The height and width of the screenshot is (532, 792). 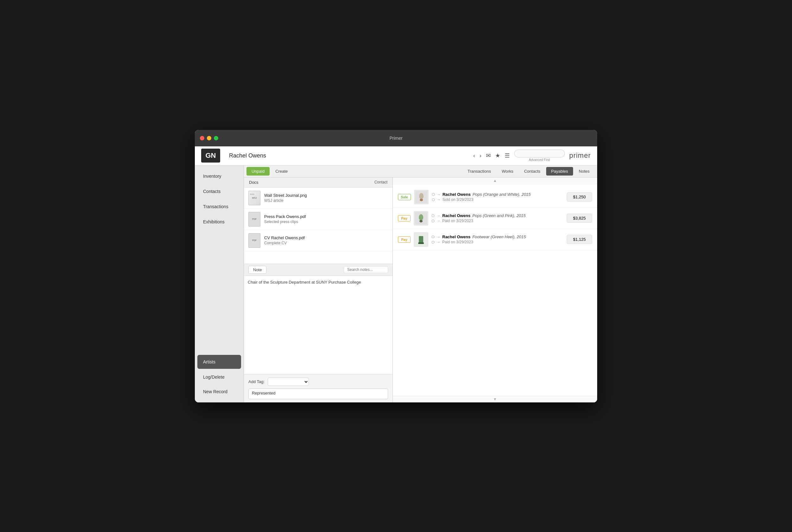 What do you see at coordinates (495, 240) in the screenshot?
I see `payable-row-2: Pay ⬡ →` at bounding box center [495, 240].